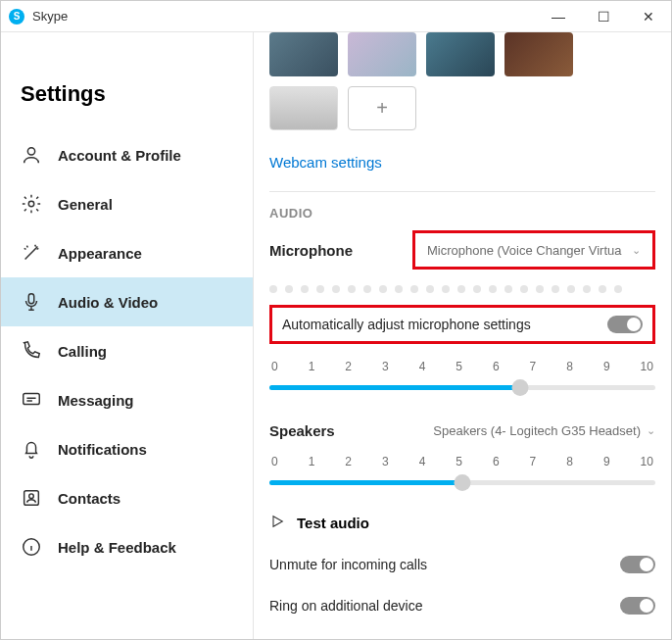 Image resolution: width=672 pixels, height=640 pixels. I want to click on window-title: Skype, so click(50, 16).